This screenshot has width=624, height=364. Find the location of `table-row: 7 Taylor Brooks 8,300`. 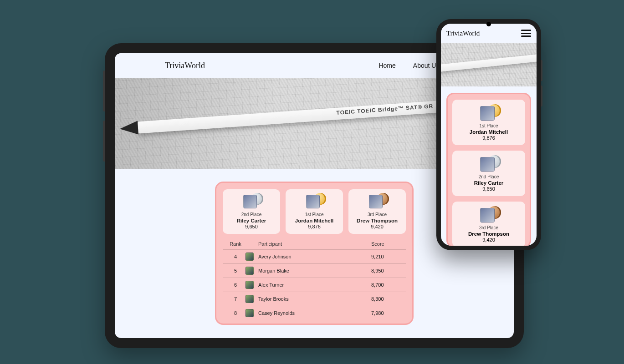

table-row: 7 Taylor Brooks 8,300 is located at coordinates (314, 298).